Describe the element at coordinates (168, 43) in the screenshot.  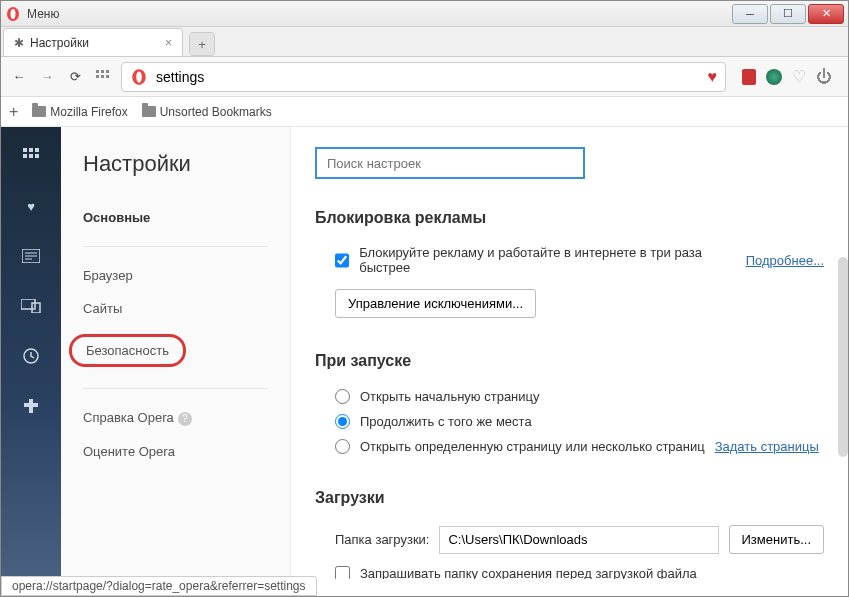
I see `tab-close-icon: ×` at that location.